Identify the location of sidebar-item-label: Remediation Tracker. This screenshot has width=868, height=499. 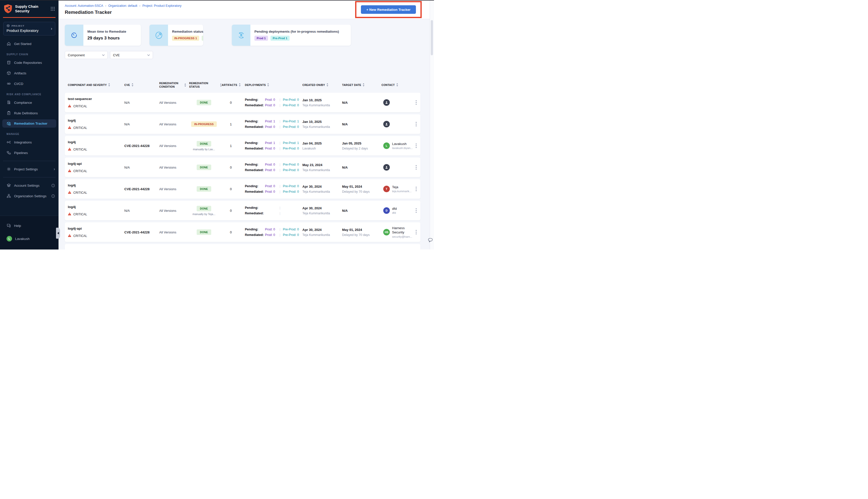
(31, 123).